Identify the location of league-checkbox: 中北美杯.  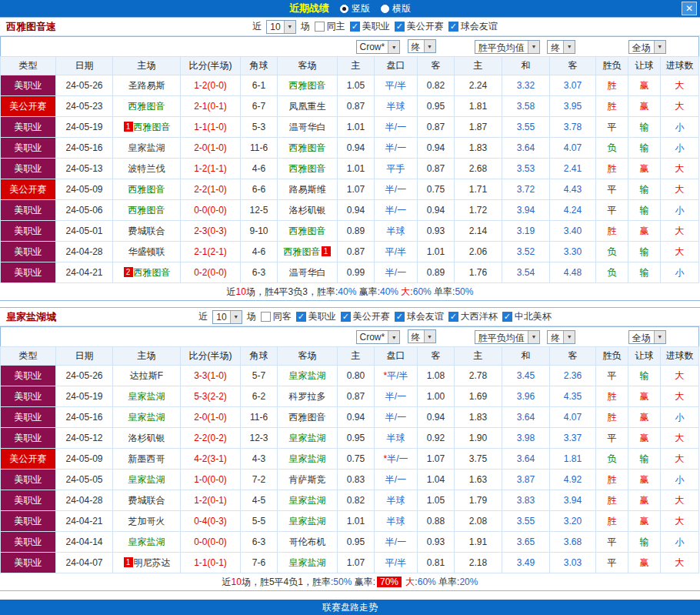
(527, 317).